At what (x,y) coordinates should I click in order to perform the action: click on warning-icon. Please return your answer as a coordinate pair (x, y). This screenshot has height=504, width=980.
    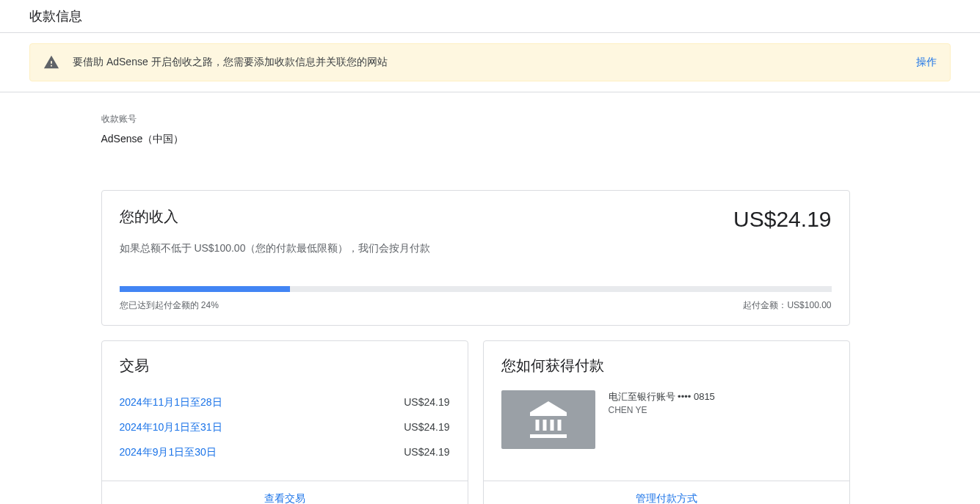
    Looking at the image, I should click on (51, 62).